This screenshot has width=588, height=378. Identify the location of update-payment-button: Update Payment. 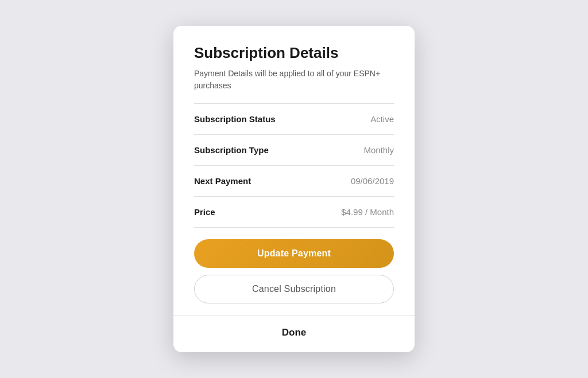
(294, 254).